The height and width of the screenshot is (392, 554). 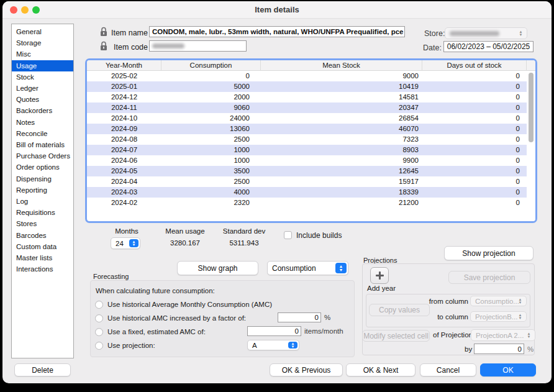 What do you see at coordinates (42, 179) in the screenshot?
I see `sidebar-item-dispensing: Dispensing` at bounding box center [42, 179].